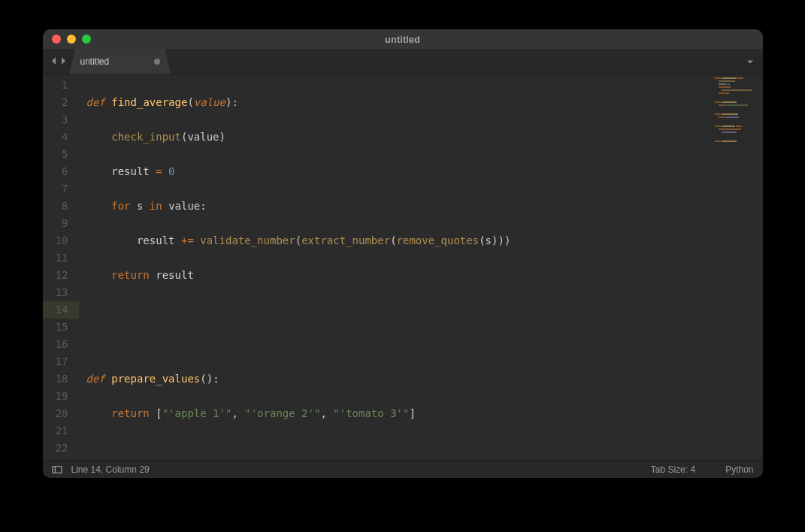 The height and width of the screenshot is (532, 805). Describe the element at coordinates (403, 39) in the screenshot. I see `titlebar: untitled` at that location.